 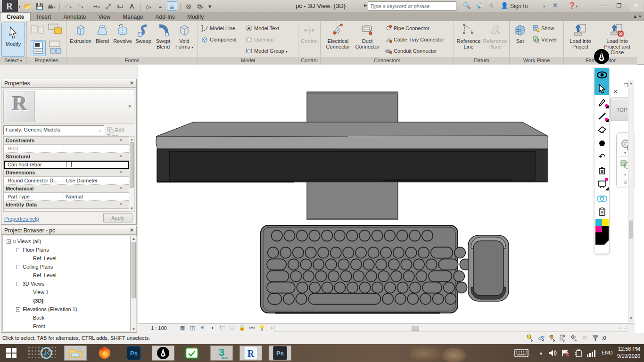 What do you see at coordinates (80, 7) in the screenshot?
I see `redo-icon: ↷▾` at bounding box center [80, 7].